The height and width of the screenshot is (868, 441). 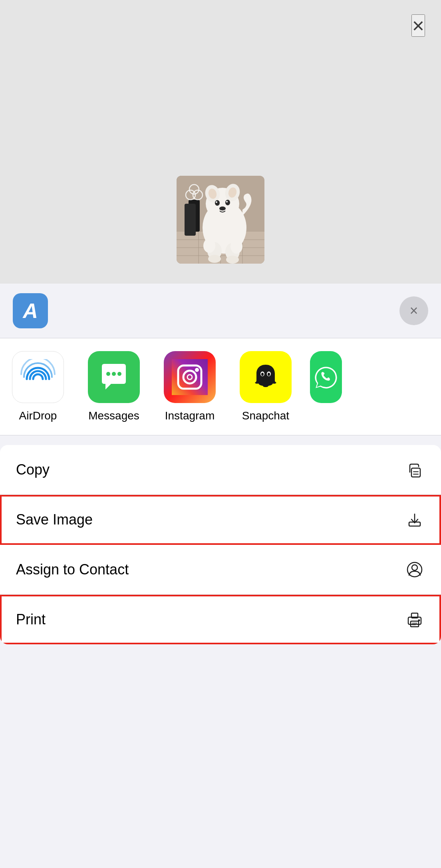 I want to click on messages-label: Messages, so click(x=114, y=416).